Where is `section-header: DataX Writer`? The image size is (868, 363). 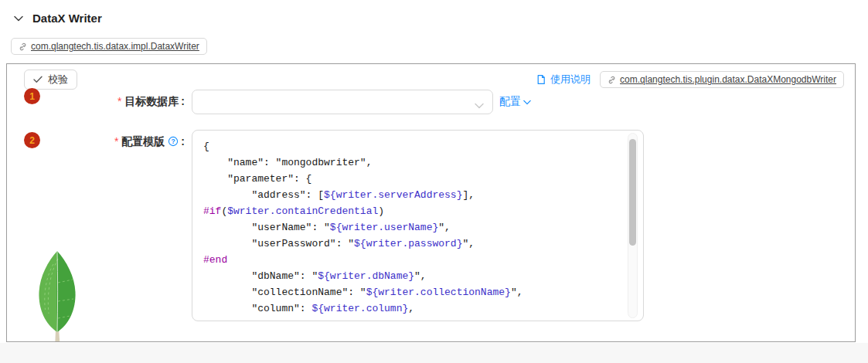
section-header: DataX Writer is located at coordinates (58, 19).